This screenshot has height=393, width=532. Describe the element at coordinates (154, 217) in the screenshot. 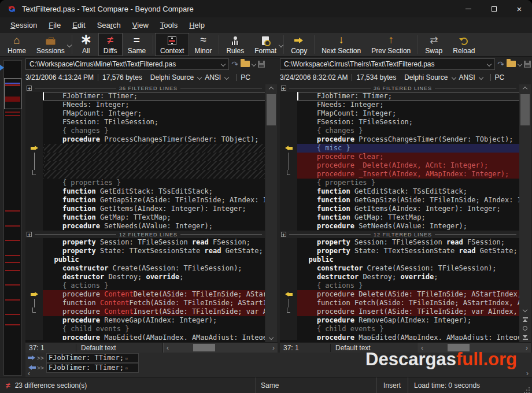

I see `line-text: function GetMap: TTextMap;` at that location.